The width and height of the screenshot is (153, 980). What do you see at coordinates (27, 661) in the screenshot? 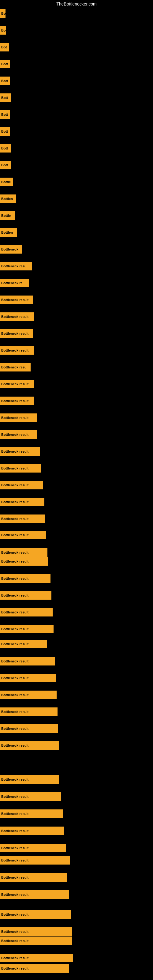
I see `bar-label-40: Bottleneck result` at bounding box center [27, 661].